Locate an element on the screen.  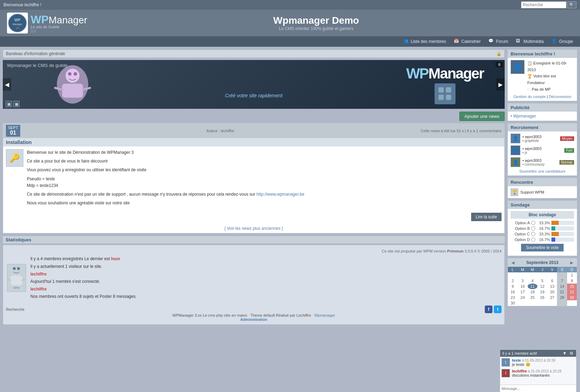
recruitment-box-body: 👤 • wpm3003 • graphiste Moyen 👤 • wpm300… is located at coordinates (542, 153).